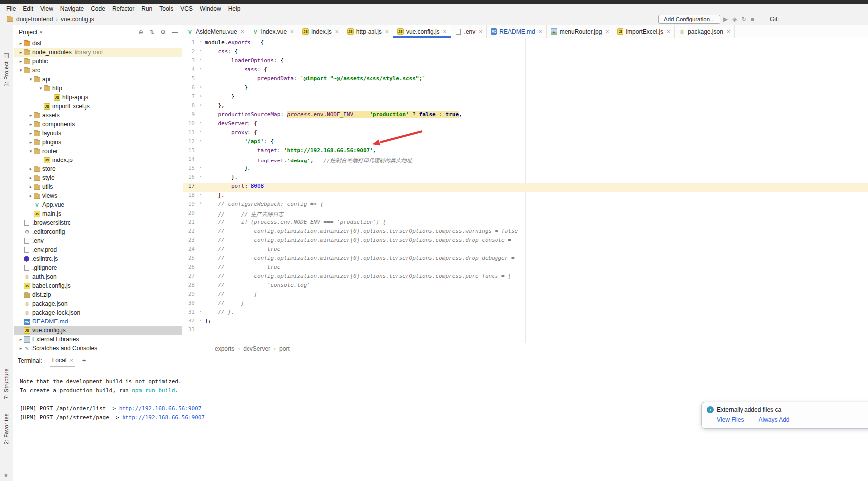 This screenshot has height=481, width=868. What do you see at coordinates (98, 250) in the screenshot?
I see `tree-item-env-prod: .env.prod` at bounding box center [98, 250].